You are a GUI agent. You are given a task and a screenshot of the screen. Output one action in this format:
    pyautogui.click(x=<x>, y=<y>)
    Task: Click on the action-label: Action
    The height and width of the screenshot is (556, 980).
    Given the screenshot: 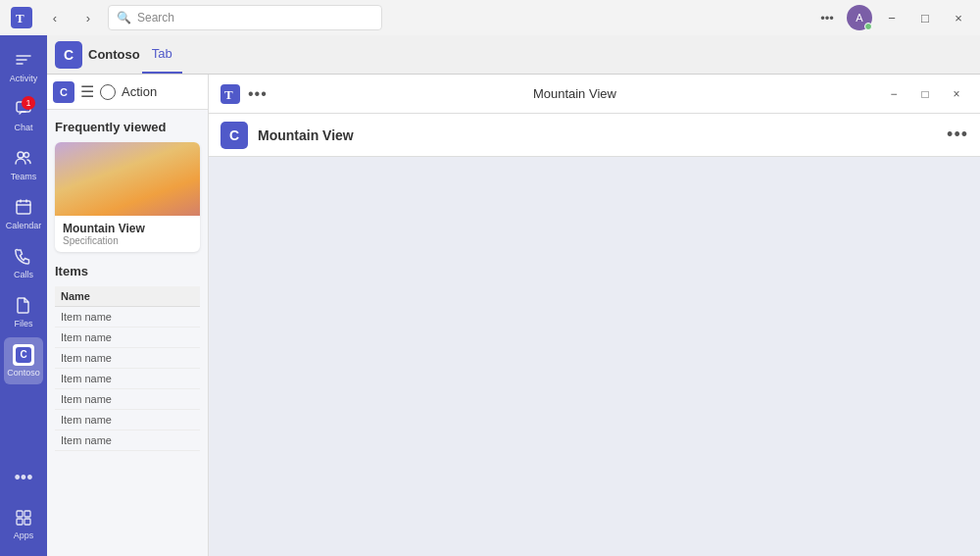 What is the action you would take?
    pyautogui.click(x=139, y=92)
    